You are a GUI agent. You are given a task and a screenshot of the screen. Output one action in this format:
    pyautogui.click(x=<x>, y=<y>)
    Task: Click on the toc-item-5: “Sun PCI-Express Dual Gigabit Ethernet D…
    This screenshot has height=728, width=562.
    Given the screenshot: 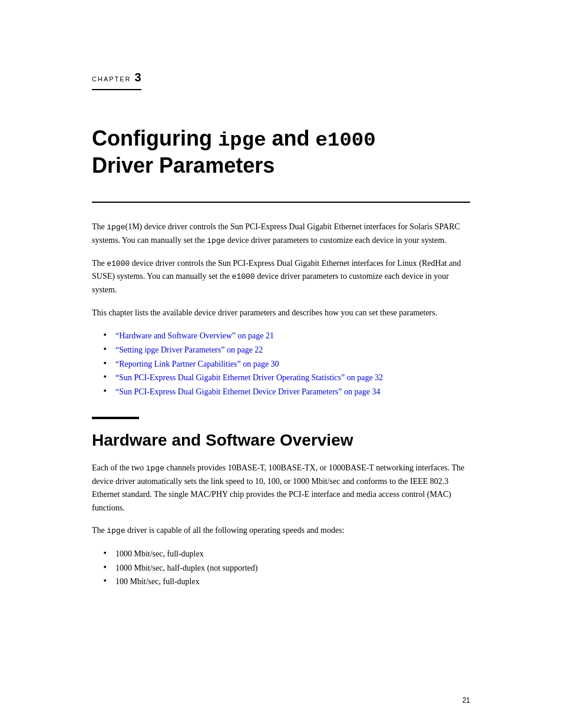 What is the action you would take?
    pyautogui.click(x=287, y=392)
    